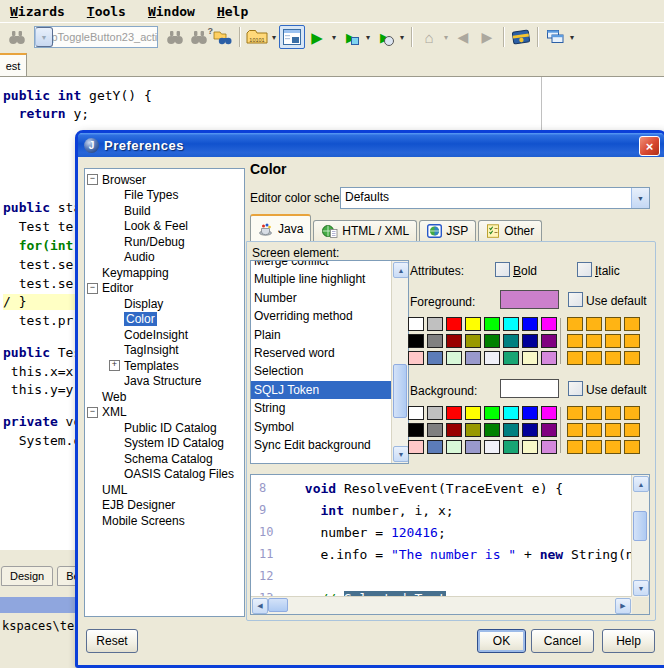 This screenshot has height=668, width=664. What do you see at coordinates (164, 304) in the screenshot?
I see `tree-item-display: Display` at bounding box center [164, 304].